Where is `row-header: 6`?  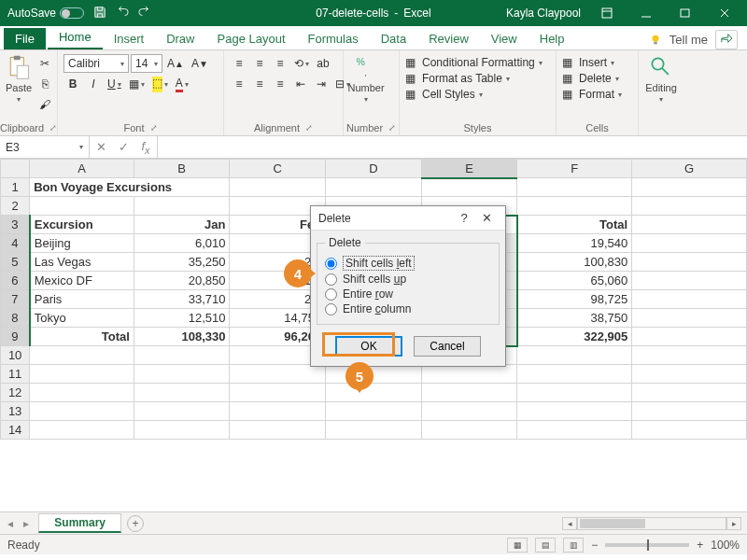 row-header: 6 is located at coordinates (15, 281).